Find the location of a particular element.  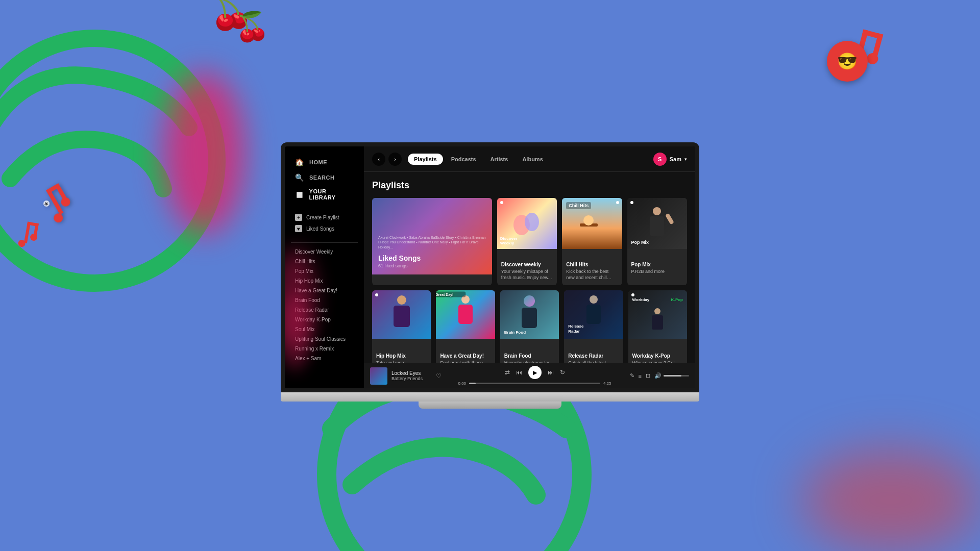

liked-songs-image: Akurei Clockwork • Saba Abraha Ea$tside … is located at coordinates (432, 236).